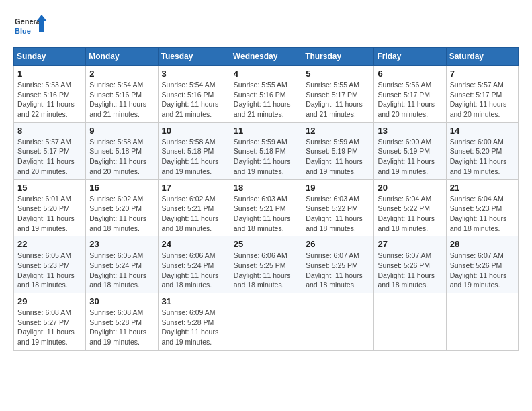 The height and width of the screenshot is (411, 532). What do you see at coordinates (122, 265) in the screenshot?
I see `calendar-day-23: 23Sunrise: 6:05 AM Sunset: 5:24 PM Dayli…` at bounding box center [122, 265].